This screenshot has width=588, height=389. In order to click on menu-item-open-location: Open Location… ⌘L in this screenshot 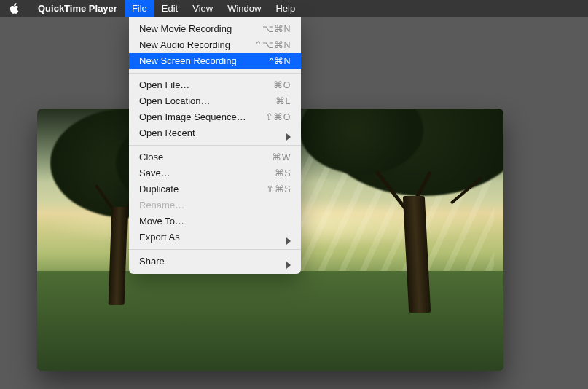, I will do `click(215, 101)`.